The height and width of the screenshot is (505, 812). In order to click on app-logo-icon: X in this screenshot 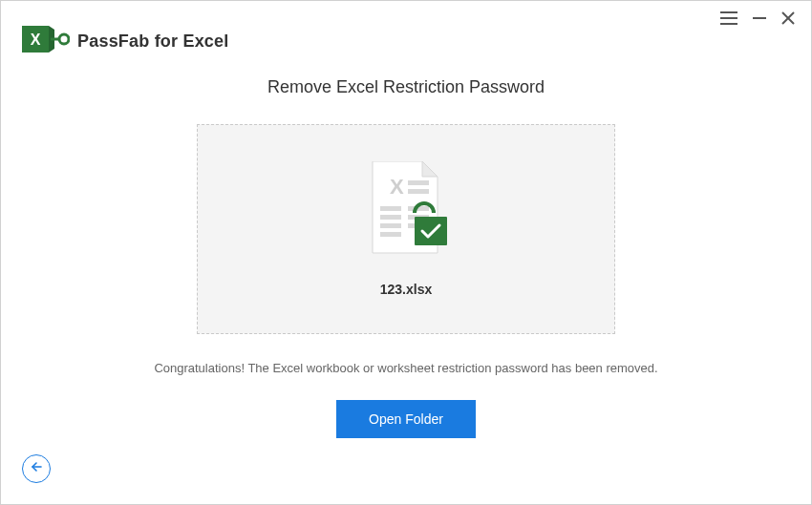, I will do `click(46, 41)`.